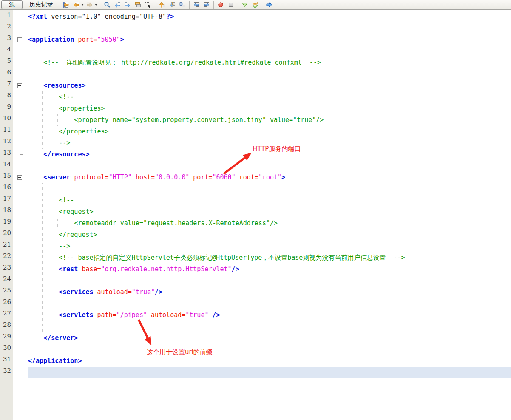  Describe the element at coordinates (6, 189) in the screenshot. I see `line-number: 16` at that location.